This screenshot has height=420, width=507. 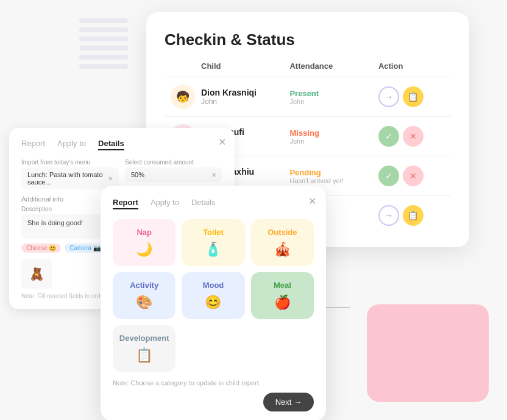 I want to click on outside-icon: 🎪, so click(x=283, y=250).